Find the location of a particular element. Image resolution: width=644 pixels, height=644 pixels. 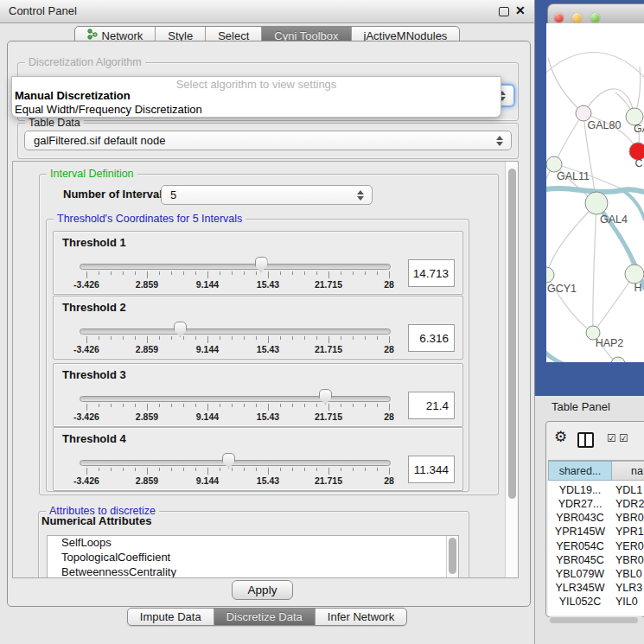

list-item: BetweennessCentrality is located at coordinates (252, 572).